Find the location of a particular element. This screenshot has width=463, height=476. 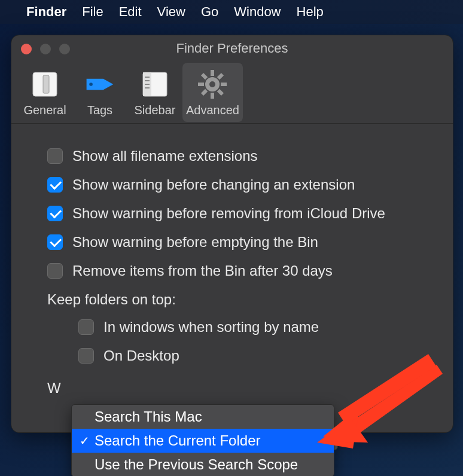

warn-remove-icloud-checkbox is located at coordinates (55, 213).